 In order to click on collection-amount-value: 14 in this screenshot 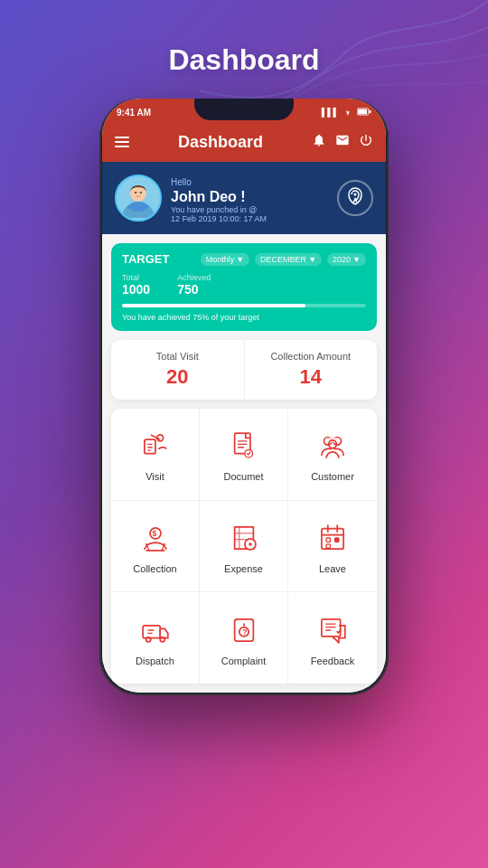, I will do `click(311, 377)`.